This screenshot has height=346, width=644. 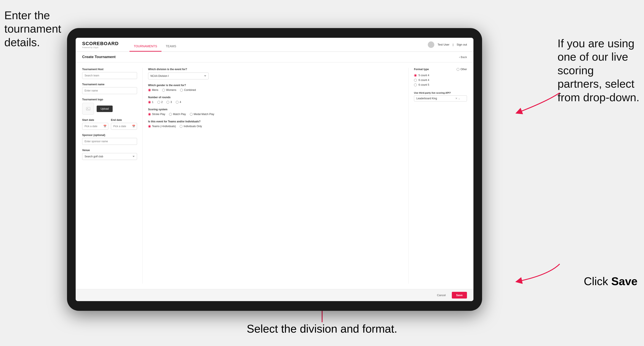 What do you see at coordinates (426, 98) in the screenshot?
I see `live-scoring-value: Leaderboard King` at bounding box center [426, 98].